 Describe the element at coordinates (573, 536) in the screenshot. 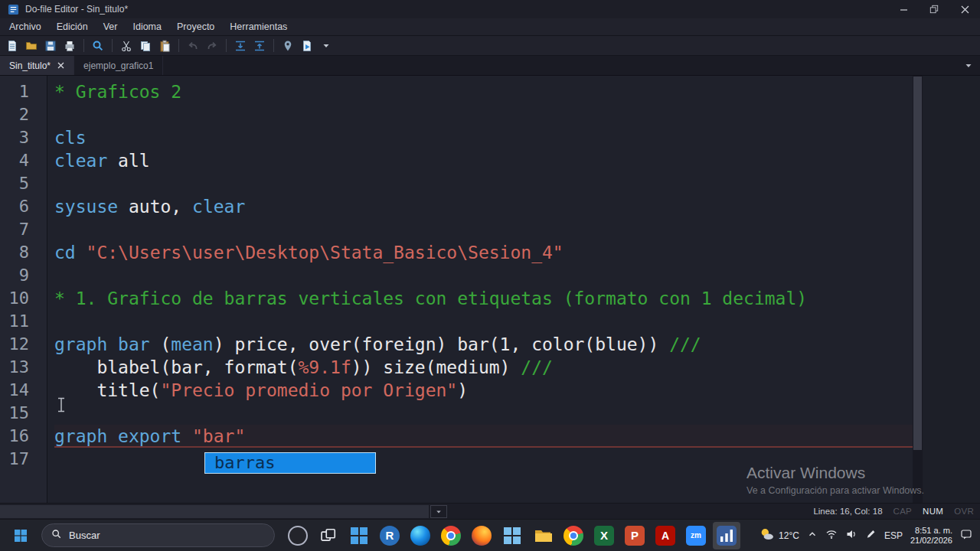

I see `chrome-2-browser-icon` at that location.